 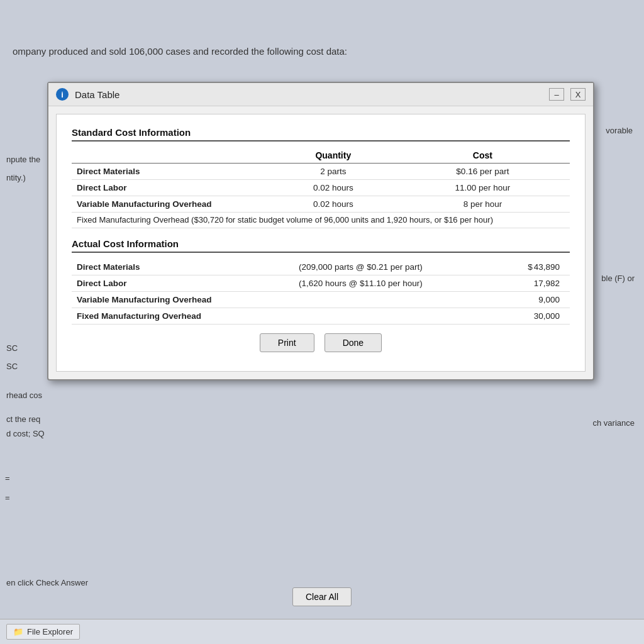 I want to click on actual-fixed-overhead-amount: 30,000, so click(x=515, y=316).